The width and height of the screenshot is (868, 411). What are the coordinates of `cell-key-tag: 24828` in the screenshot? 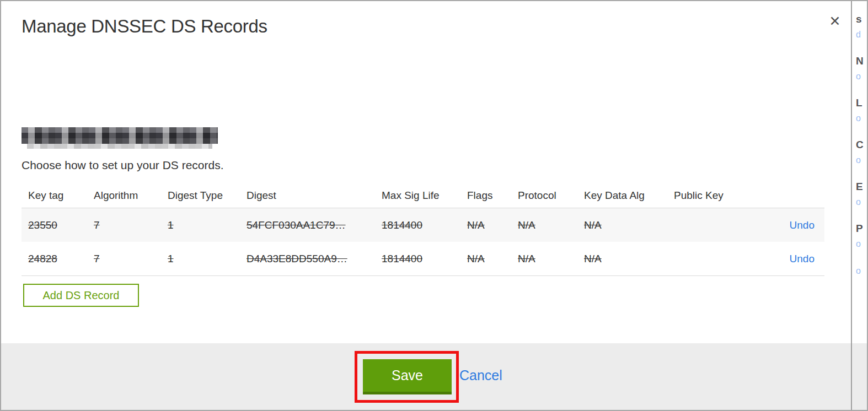 It's located at (61, 259).